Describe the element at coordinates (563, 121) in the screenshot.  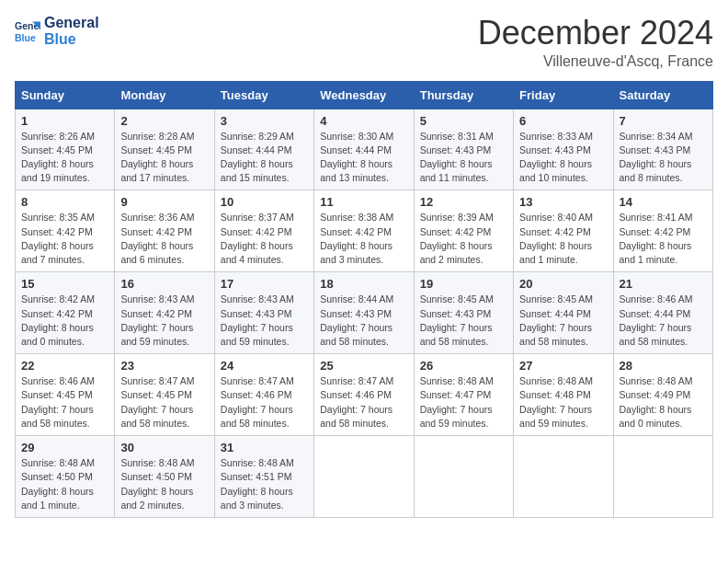
I see `day-number: 6` at that location.